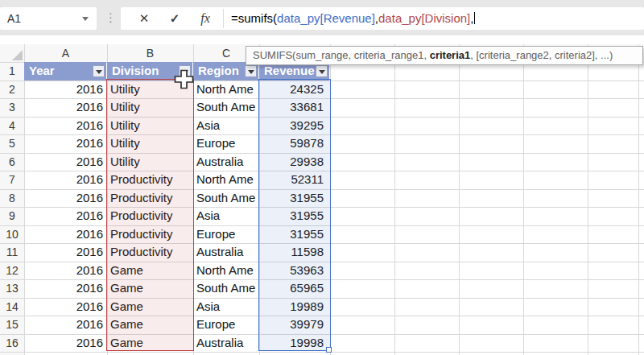  I want to click on row-header-5: 5, so click(12, 143).